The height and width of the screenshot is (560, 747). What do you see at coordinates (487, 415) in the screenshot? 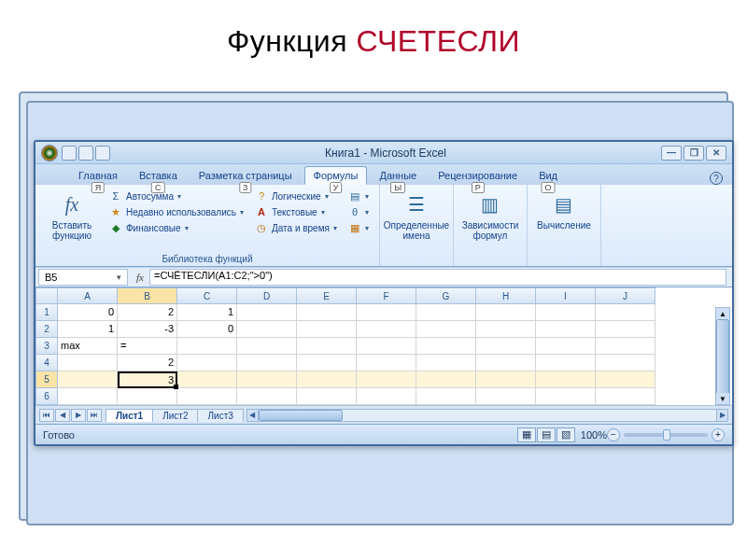
I see `horizontal-scrollbar: ◀ ▶` at bounding box center [487, 415].